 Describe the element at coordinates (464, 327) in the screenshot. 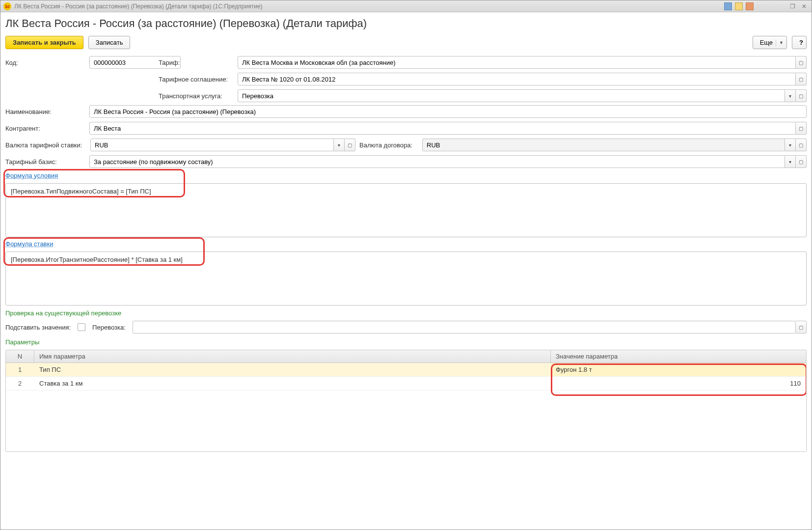

I see `perevozka-input` at that location.